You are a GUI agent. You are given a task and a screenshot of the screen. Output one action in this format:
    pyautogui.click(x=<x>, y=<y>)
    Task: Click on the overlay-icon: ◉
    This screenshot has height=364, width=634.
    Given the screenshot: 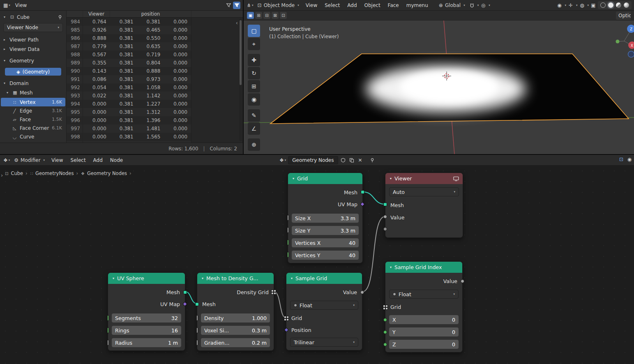 What is the action you would take?
    pyautogui.click(x=629, y=159)
    